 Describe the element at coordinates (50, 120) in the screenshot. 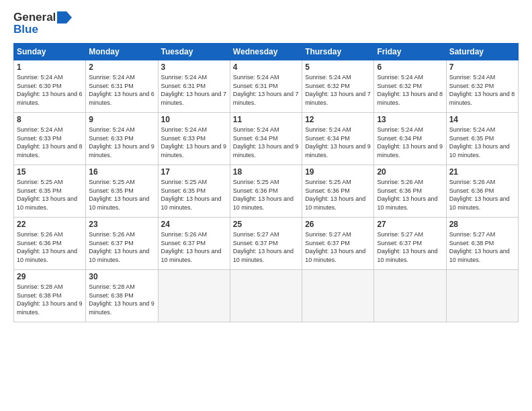

I see `day-number: 8` at that location.